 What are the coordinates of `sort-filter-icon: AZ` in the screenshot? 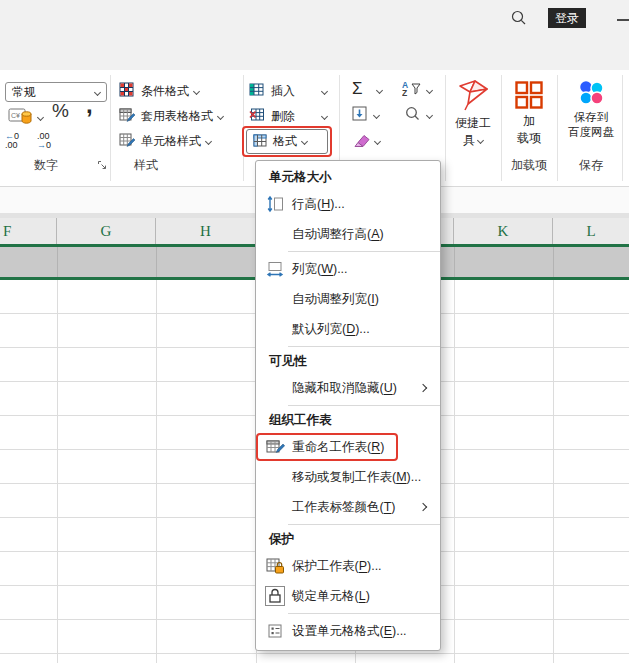 It's located at (412, 90).